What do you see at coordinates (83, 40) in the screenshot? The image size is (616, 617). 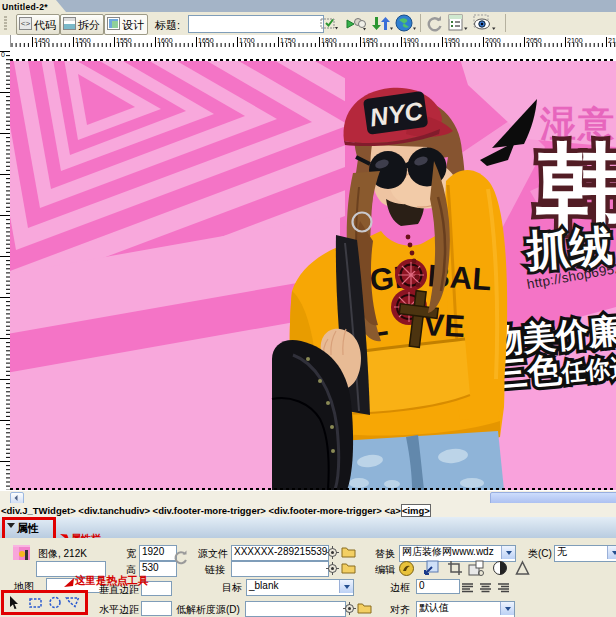 I see `svg-text: 1500` at bounding box center [83, 40].